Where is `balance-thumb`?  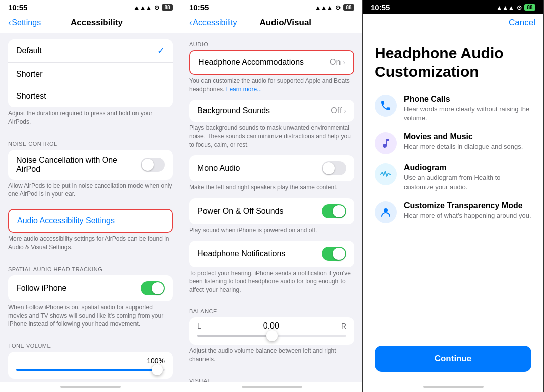
balance-thumb is located at coordinates (272, 336).